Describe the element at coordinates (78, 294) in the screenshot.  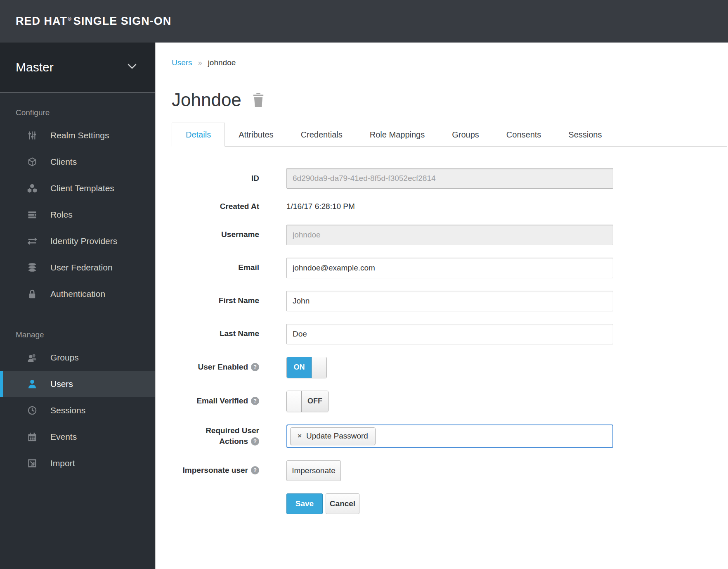
I see `sidebar-item-authentication: Authentication` at that location.